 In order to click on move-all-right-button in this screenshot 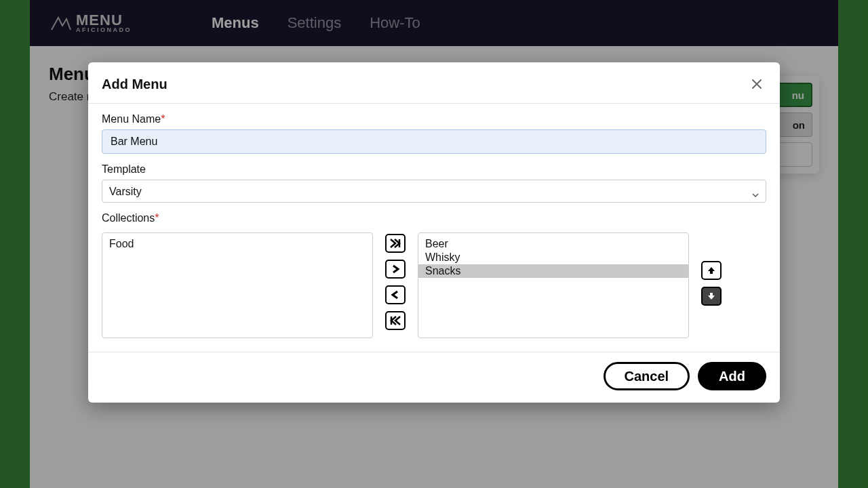, I will do `click(395, 243)`.